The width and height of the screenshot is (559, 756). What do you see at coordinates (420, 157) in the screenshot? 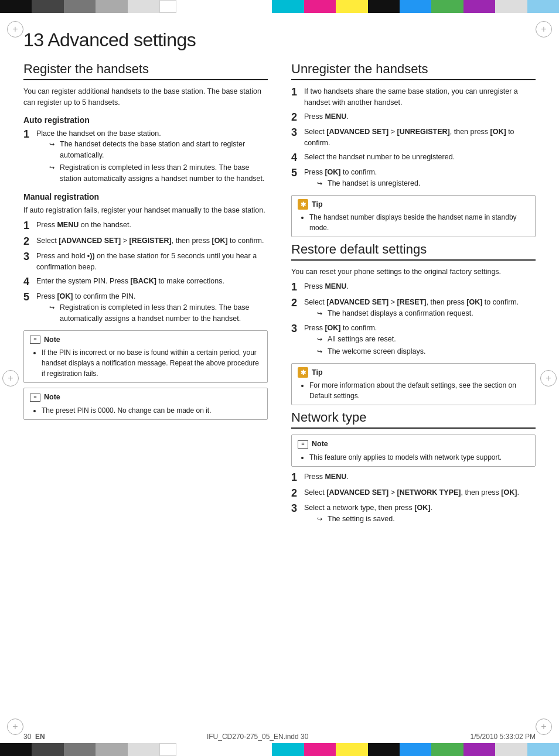
I see `step-content: Select the handset number to be unregist…` at bounding box center [420, 157].